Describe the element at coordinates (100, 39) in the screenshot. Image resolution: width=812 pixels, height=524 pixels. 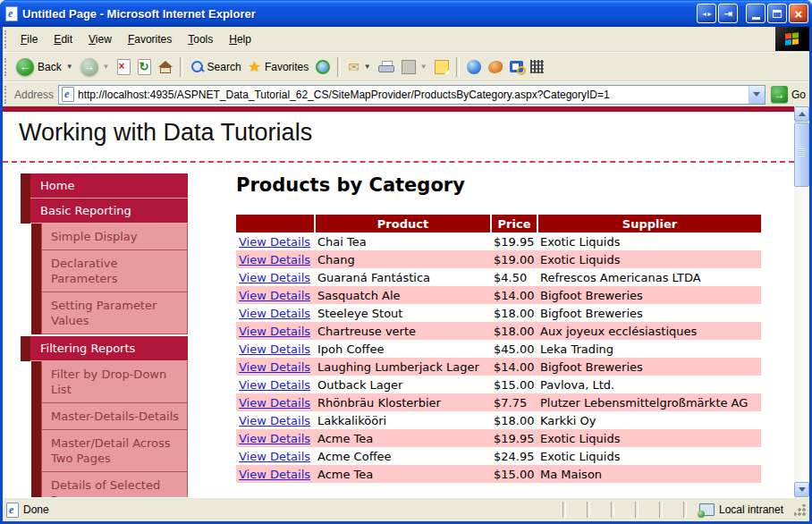
I see `menu-view: View` at that location.